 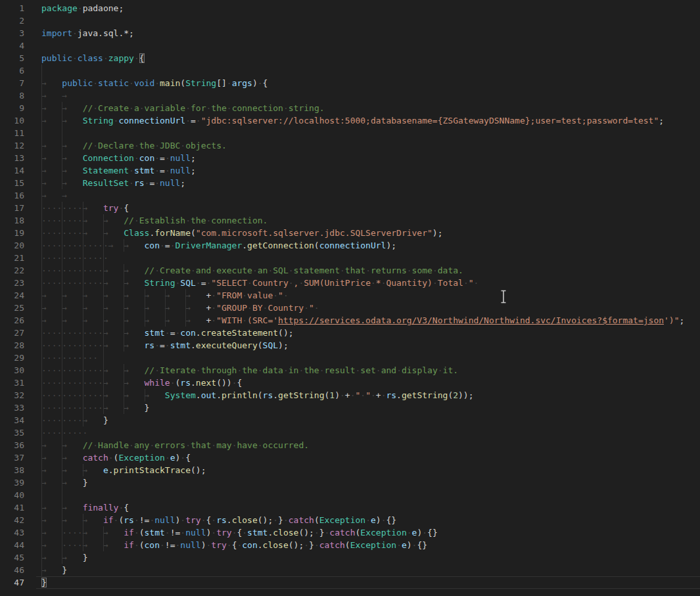 I want to click on line-number: 7, so click(x=12, y=83).